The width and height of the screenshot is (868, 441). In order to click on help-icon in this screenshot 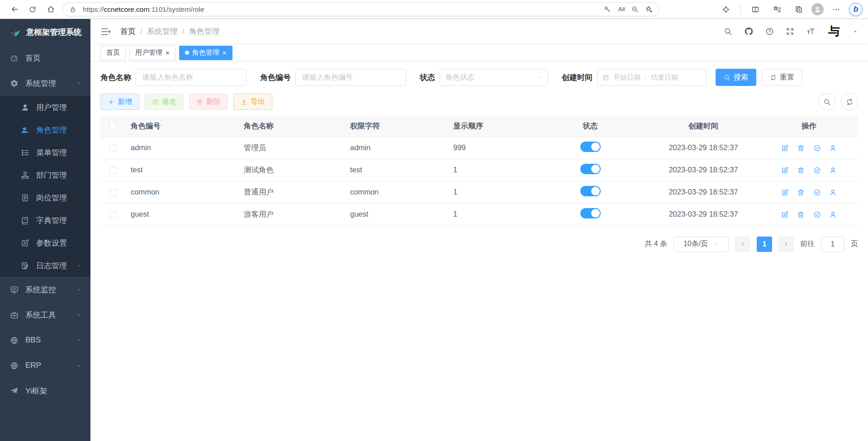, I will do `click(770, 32)`.